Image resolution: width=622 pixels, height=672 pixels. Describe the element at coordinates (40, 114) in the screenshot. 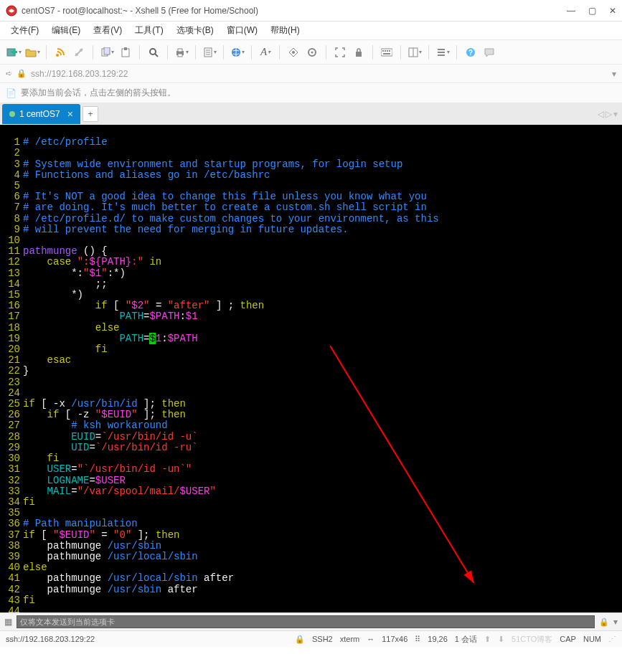

I see `tab-label: 1 centOS7` at that location.